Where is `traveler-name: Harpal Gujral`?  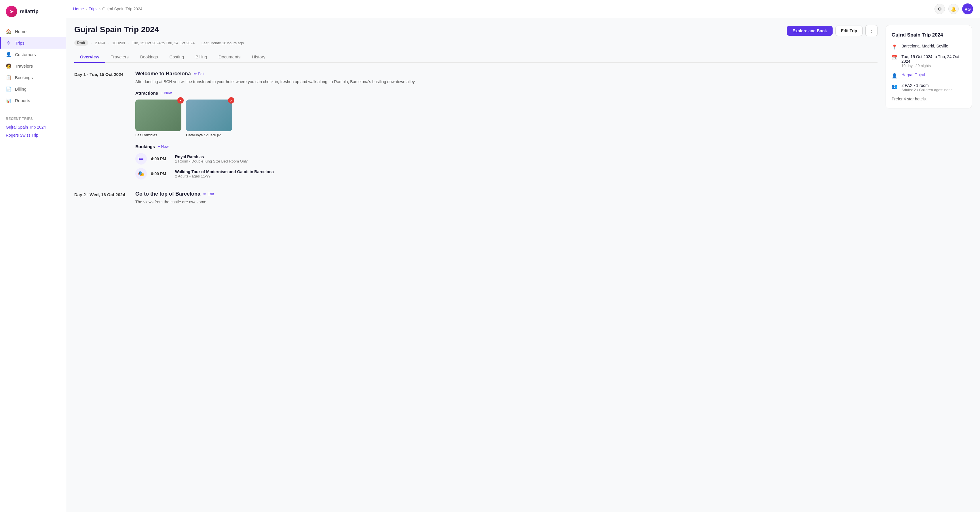
traveler-name: Harpal Gujral is located at coordinates (913, 75).